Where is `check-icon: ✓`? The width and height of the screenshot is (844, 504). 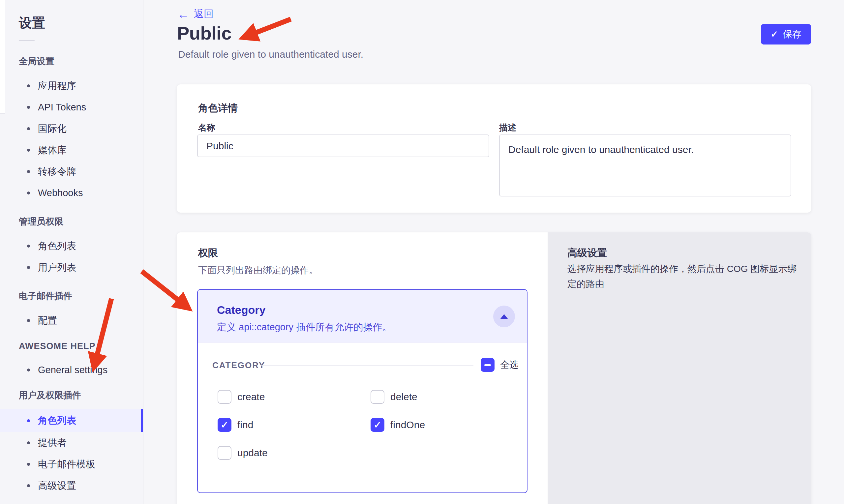 check-icon: ✓ is located at coordinates (774, 34).